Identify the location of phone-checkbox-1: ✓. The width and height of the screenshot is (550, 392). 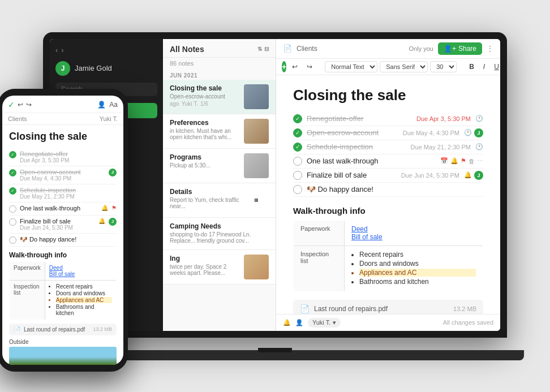
(12, 155).